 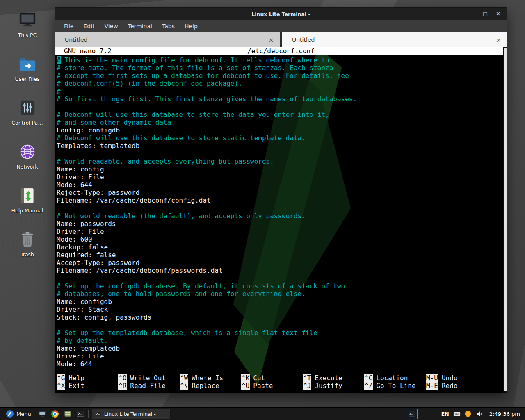 I want to click on maximize-icon: ▢, so click(x=485, y=14).